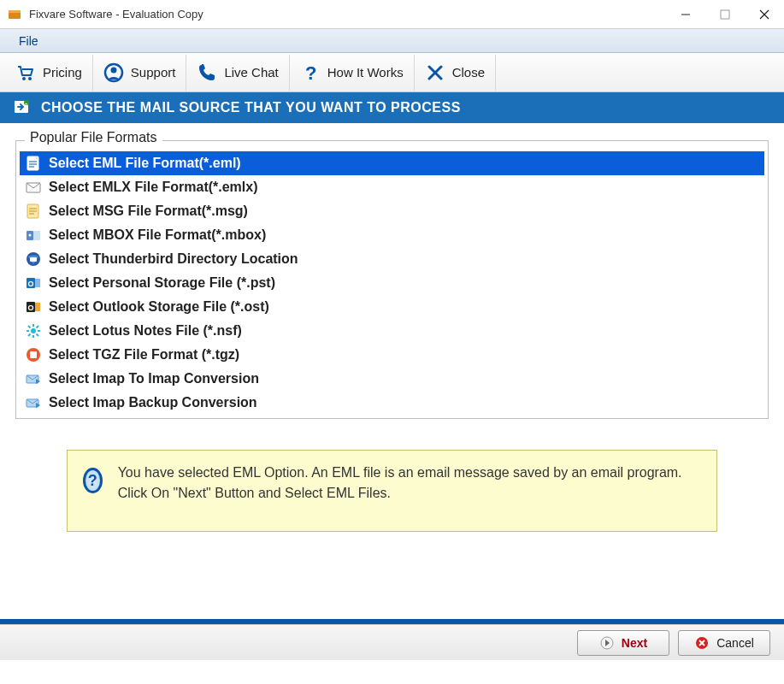  What do you see at coordinates (33, 283) in the screenshot?
I see `outlook-pst-icon: O` at bounding box center [33, 283].